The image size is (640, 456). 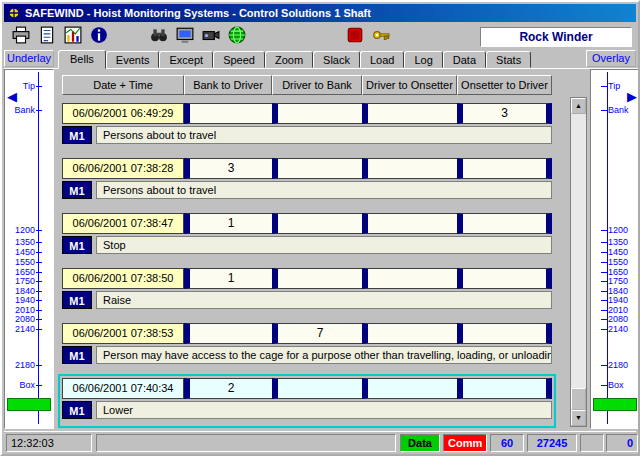 I want to click on header-date-time: Date + Time, so click(x=123, y=85).